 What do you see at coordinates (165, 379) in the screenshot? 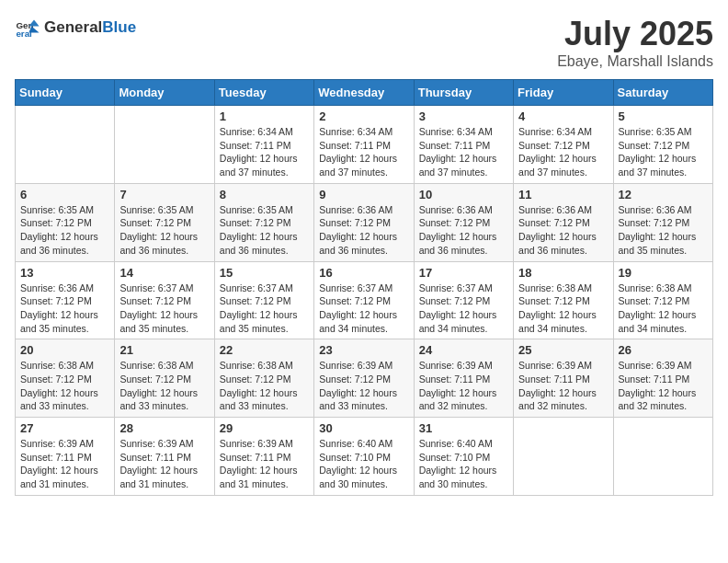
I see `calendar-cell: 21Sunrise: 6:38 AM Sunset: 7:12 PM Dayli…` at bounding box center [165, 379].